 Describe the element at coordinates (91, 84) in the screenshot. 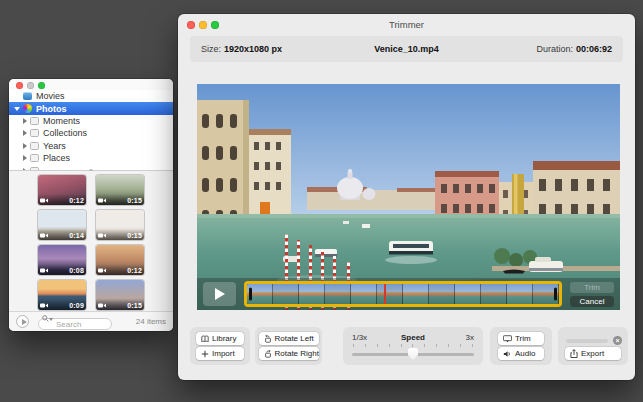

I see `browser-titlebar` at that location.